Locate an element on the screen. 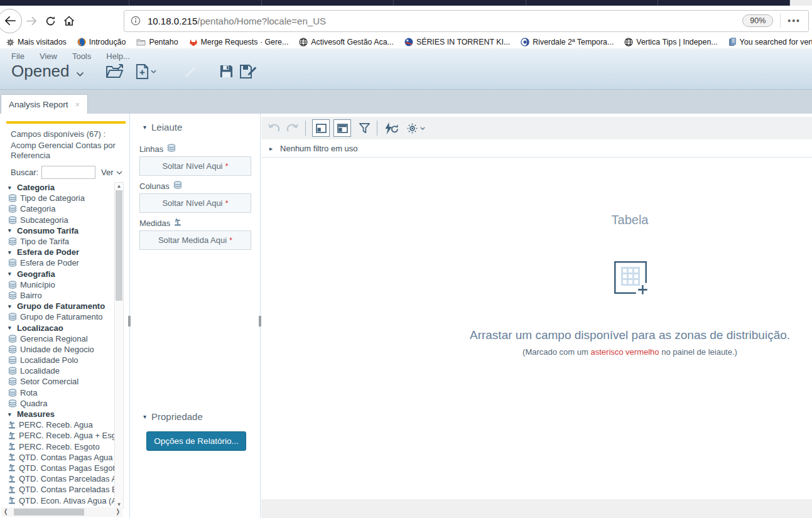 The width and height of the screenshot is (812, 518). field-item: Rota is located at coordinates (60, 393).